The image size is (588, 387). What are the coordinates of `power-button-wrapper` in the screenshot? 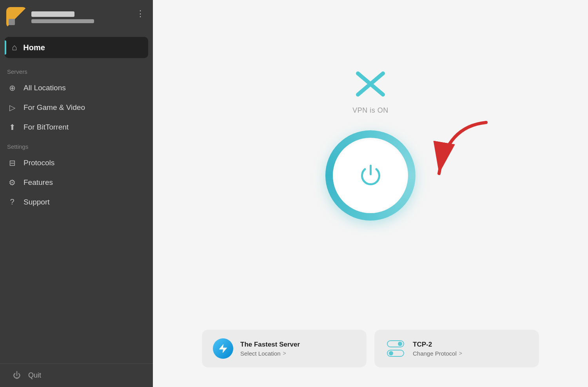 It's located at (370, 175).